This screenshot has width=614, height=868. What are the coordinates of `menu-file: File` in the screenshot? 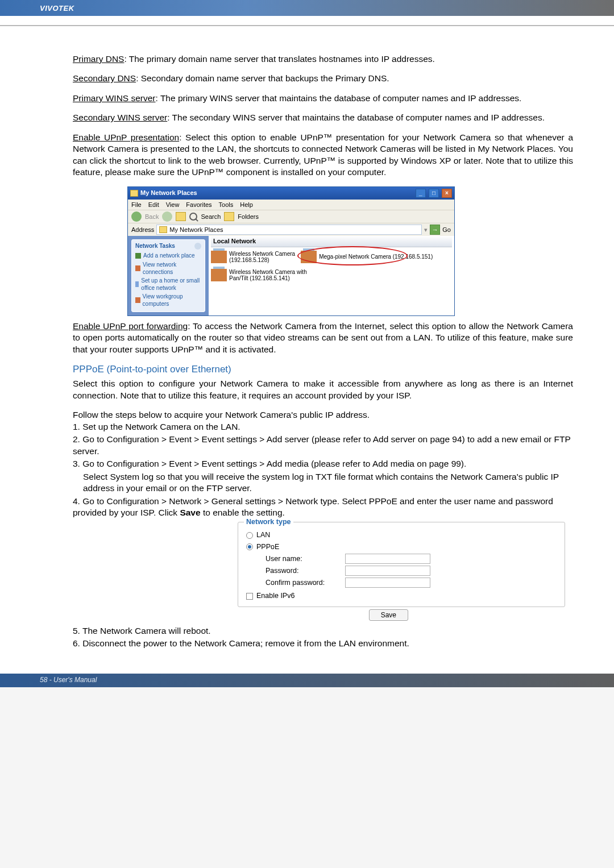 It's located at (136, 205).